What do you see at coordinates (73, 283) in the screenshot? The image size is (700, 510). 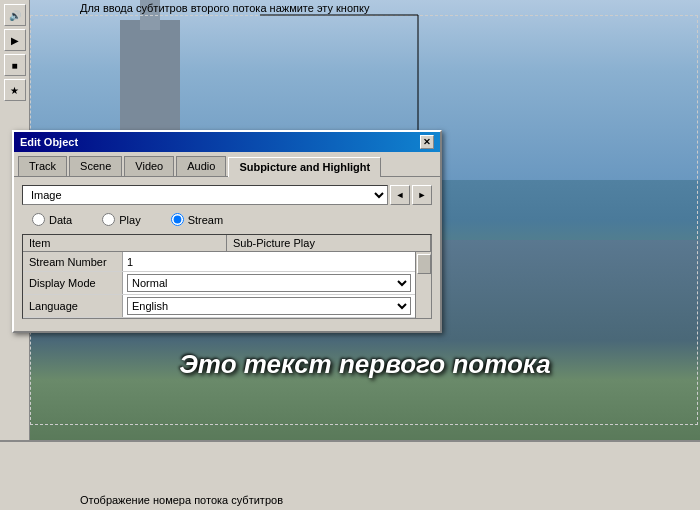 I see `display-mode-label: Display Mode` at bounding box center [73, 283].